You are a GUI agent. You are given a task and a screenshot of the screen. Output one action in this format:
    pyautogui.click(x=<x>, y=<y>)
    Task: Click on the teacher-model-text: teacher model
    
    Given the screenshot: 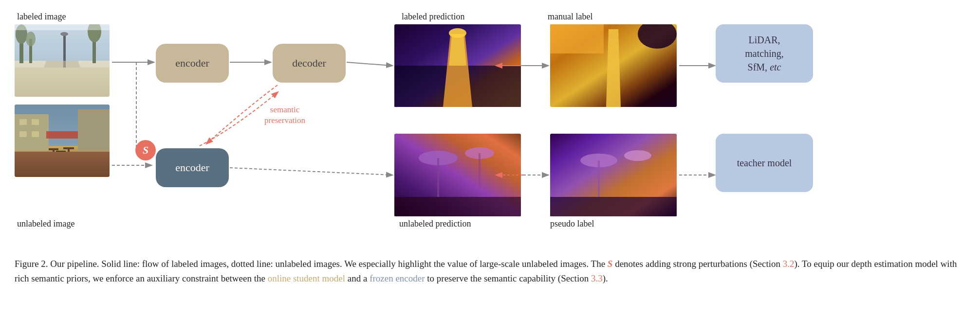 What is the action you would take?
    pyautogui.click(x=764, y=163)
    